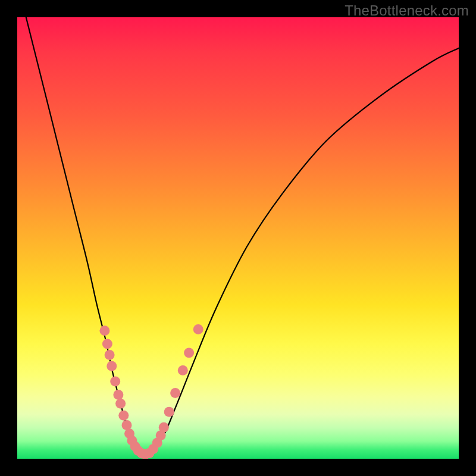  Describe the element at coordinates (407, 11) in the screenshot. I see `watermark-text: TheBottleneck.com` at that location.